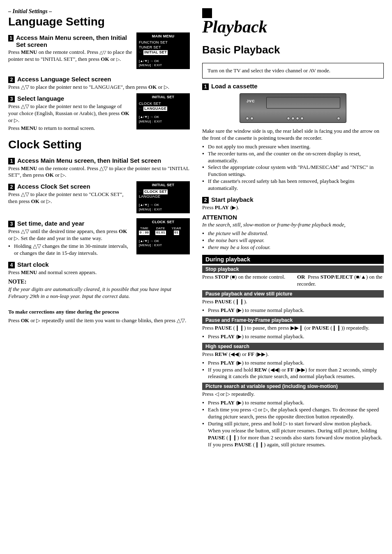 This screenshot has height=554, width=392. What do you see at coordinates (293, 328) in the screenshot?
I see `body: Press PAUSE (❙❙) to pause, then press ▶▶…` at bounding box center [293, 328].